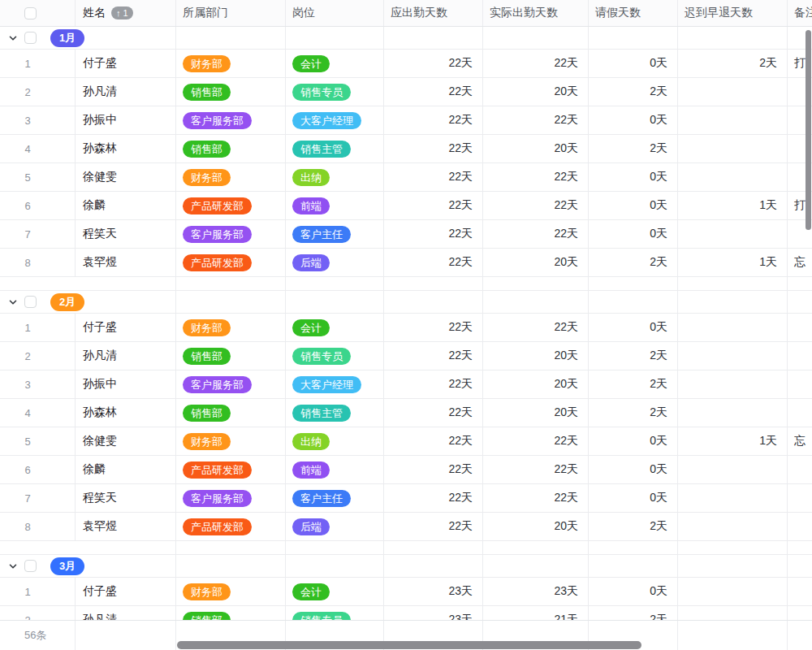  Describe the element at coordinates (122, 13) in the screenshot. I see `sort-badge: ↑ 1` at that location.